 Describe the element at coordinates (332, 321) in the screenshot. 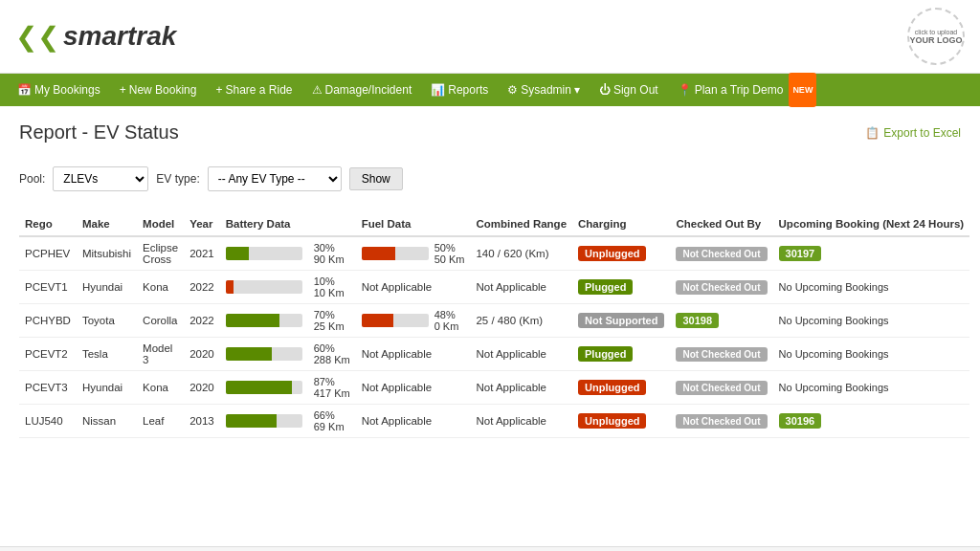

I see `cell-battery-text: 70%25 Km` at that location.